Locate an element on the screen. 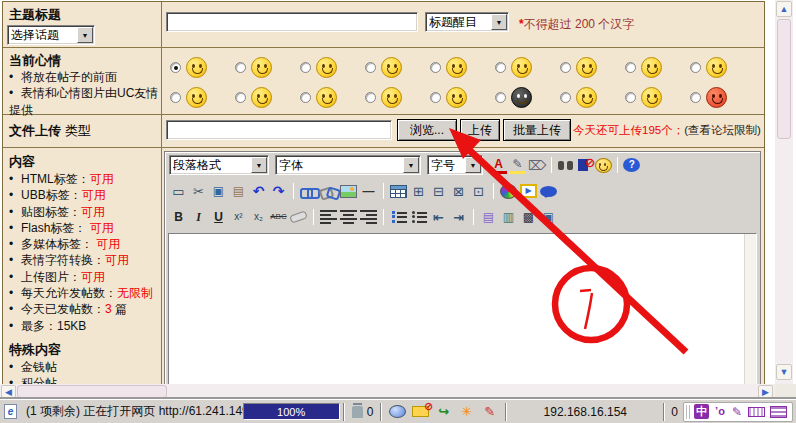 The height and width of the screenshot is (423, 796). scroll-right-button: ▶ is located at coordinates (766, 392).